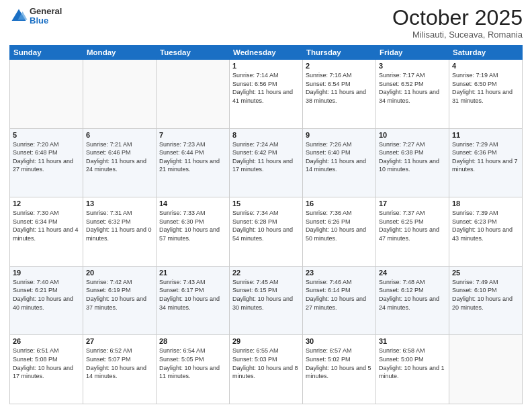 The height and width of the screenshot is (411, 532). What do you see at coordinates (266, 23) in the screenshot?
I see `header: General Blue October 2025 Milisauti, Suc…` at bounding box center [266, 23].